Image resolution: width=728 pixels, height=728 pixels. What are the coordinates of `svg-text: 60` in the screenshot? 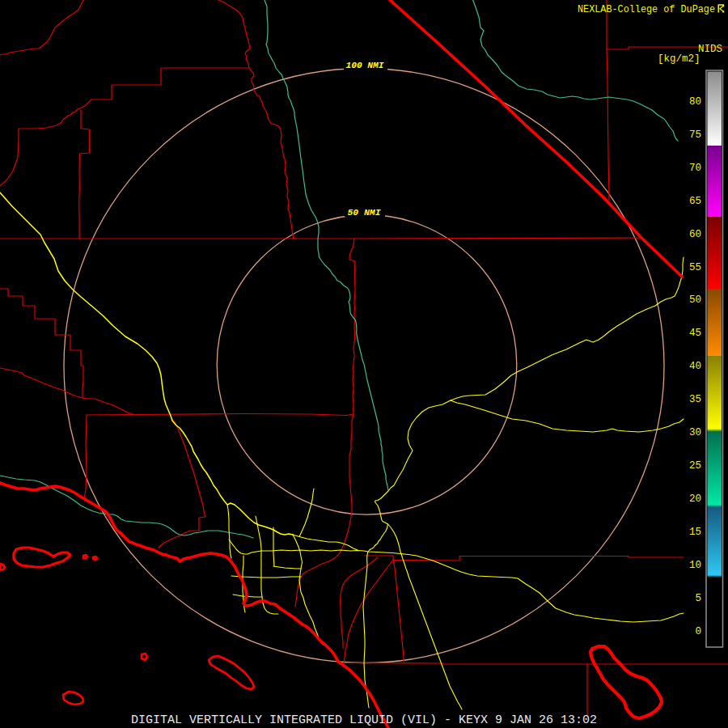 It's located at (696, 235).